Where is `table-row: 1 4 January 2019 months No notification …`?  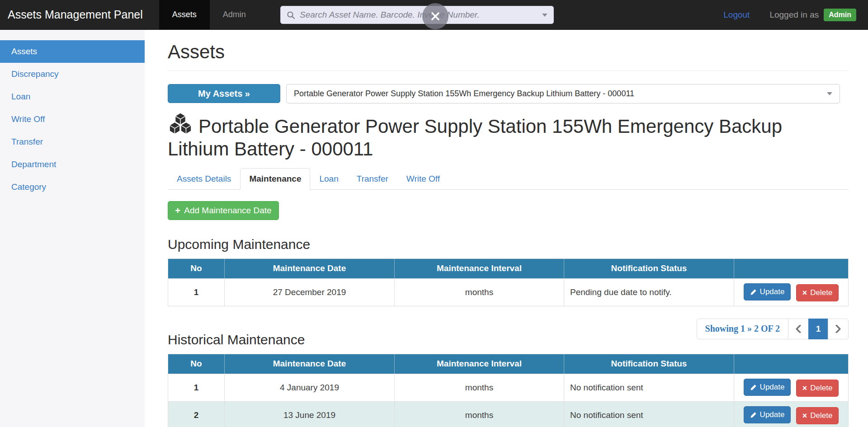
table-row: 1 4 January 2019 months No notification … is located at coordinates (508, 388).